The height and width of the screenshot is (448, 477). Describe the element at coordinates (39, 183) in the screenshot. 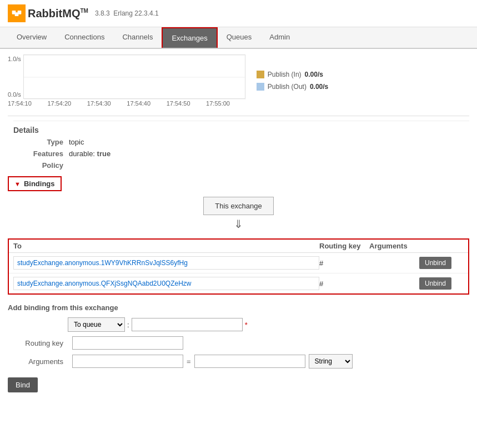

I see `bindings-section-label: Bindings` at that location.